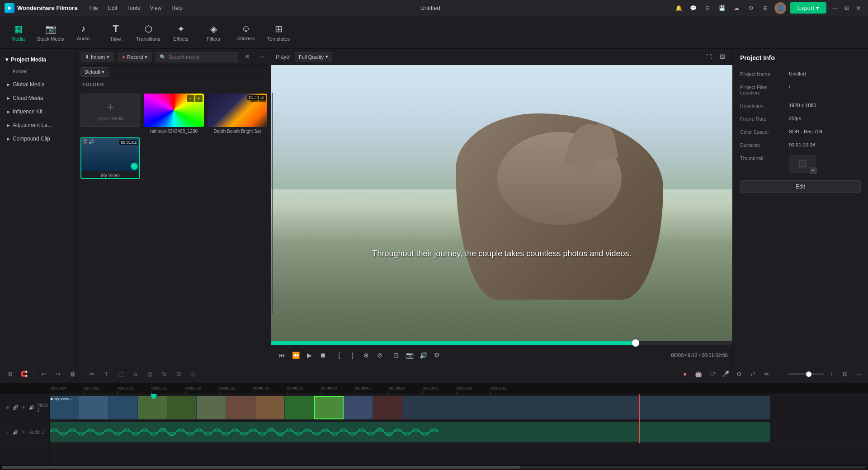 This screenshot has width=868, height=470. What do you see at coordinates (148, 33) in the screenshot?
I see `tool-transitions: ⬡ Transitions` at bounding box center [148, 33].